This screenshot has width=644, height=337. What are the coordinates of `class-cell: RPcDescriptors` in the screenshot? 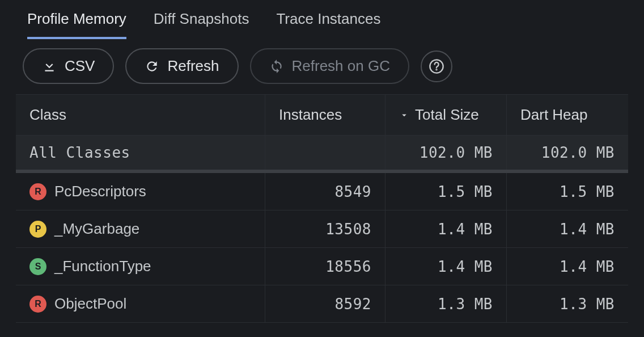 It's located at (141, 192).